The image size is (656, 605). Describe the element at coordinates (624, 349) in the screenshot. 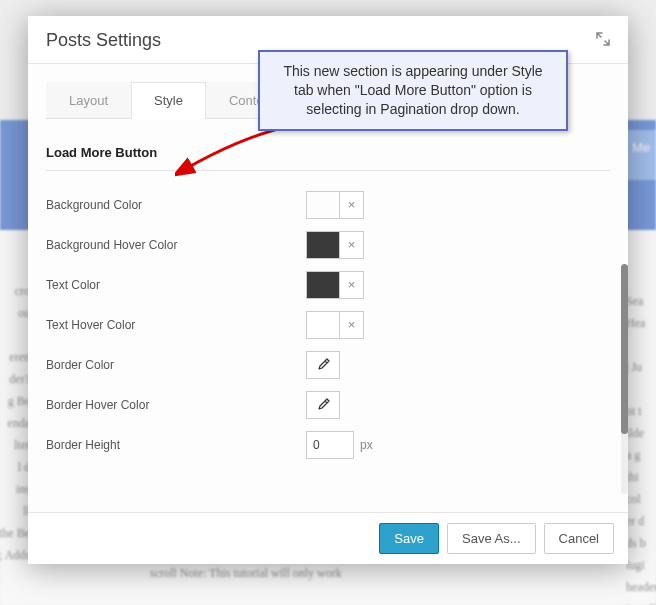

I see `scrollbar-thumb` at that location.